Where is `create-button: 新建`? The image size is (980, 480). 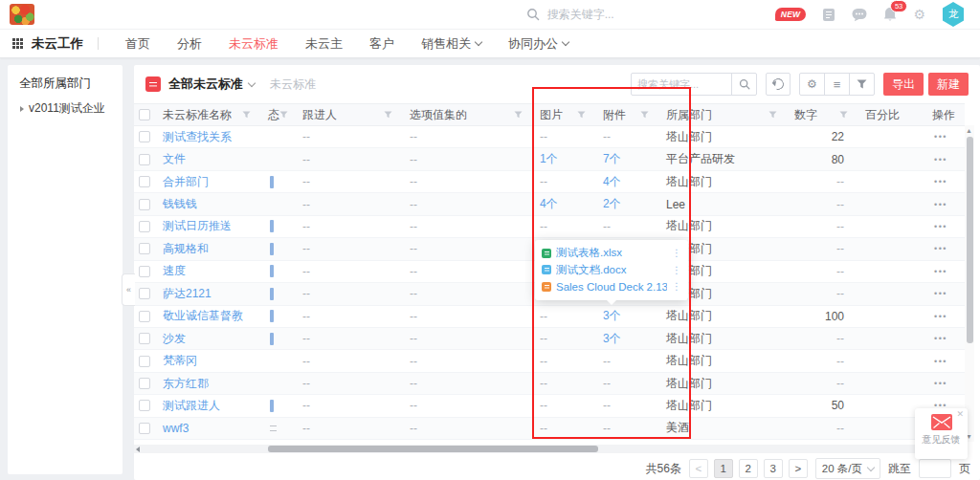 create-button: 新建 is located at coordinates (948, 84).